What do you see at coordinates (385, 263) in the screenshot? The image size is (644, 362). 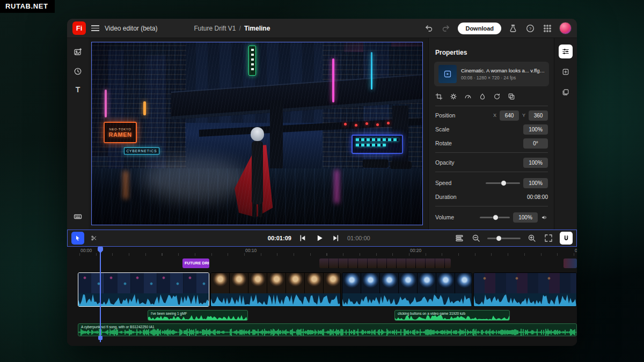 I see `broll-filmstrip-clip` at bounding box center [385, 263].